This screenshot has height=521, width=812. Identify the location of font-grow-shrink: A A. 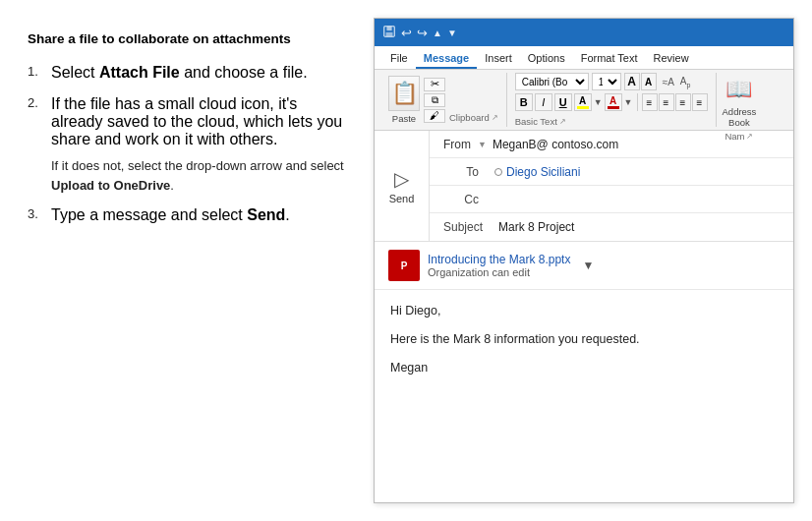
(641, 82).